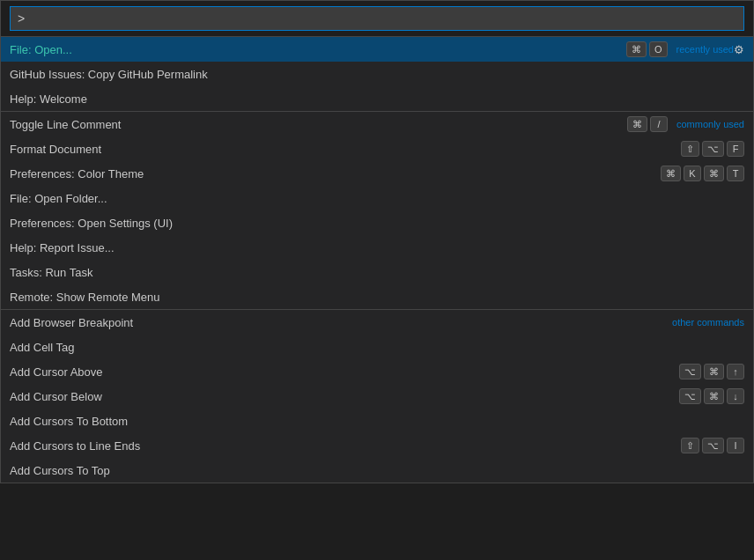 The height and width of the screenshot is (560, 754). What do you see at coordinates (713, 173) in the screenshot?
I see `key-cmd2: ⌘` at bounding box center [713, 173].